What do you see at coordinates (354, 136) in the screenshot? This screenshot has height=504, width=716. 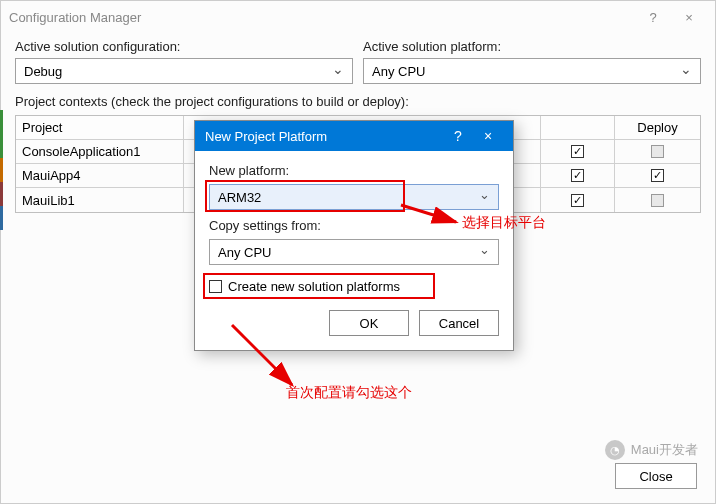 I see `modal-titlebar: New Project Platform ? ×` at bounding box center [354, 136].